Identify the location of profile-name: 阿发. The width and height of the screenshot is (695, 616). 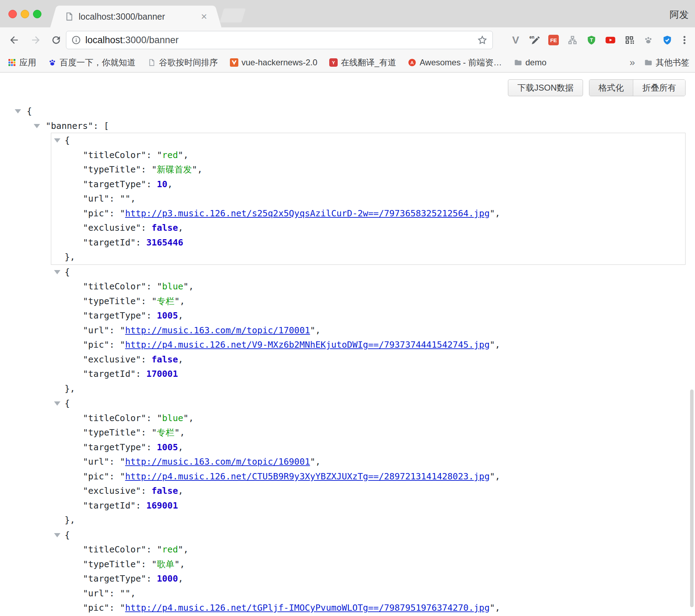
(679, 15).